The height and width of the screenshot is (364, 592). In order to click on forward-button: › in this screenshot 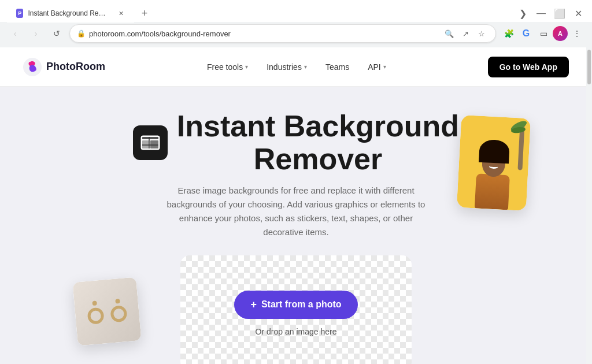, I will do `click(36, 34)`.